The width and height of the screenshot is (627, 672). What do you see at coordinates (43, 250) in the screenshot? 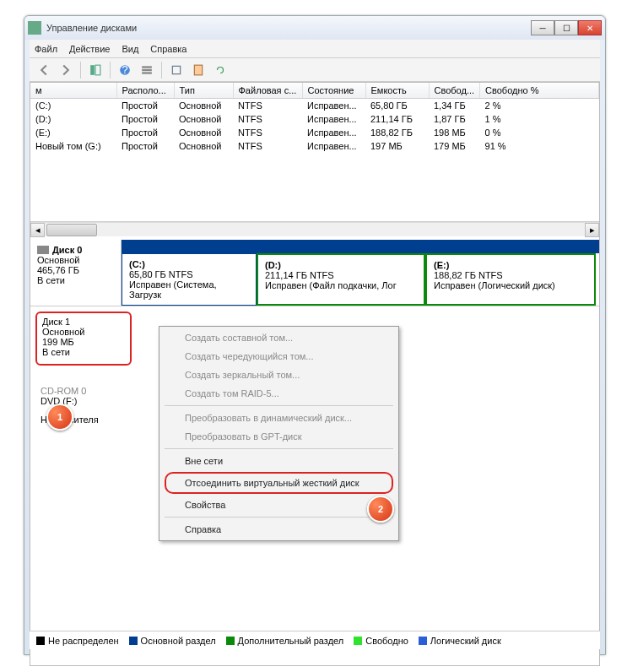
I see `disk-icon` at bounding box center [43, 250].